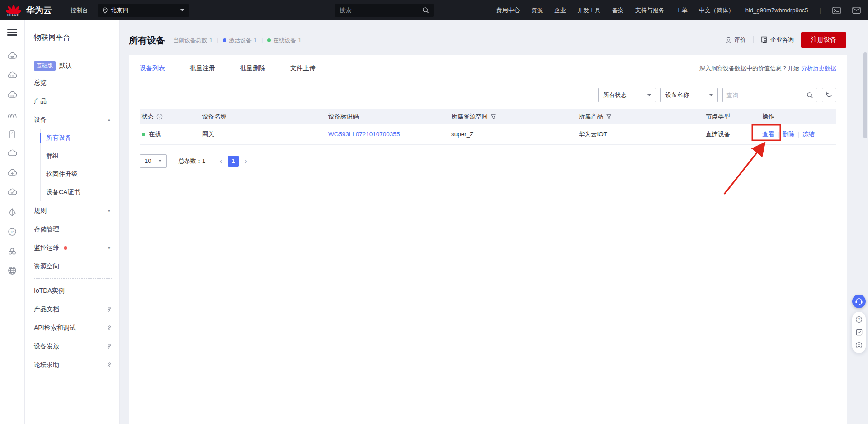  I want to click on edition-row: 基础版 默认, so click(77, 66).